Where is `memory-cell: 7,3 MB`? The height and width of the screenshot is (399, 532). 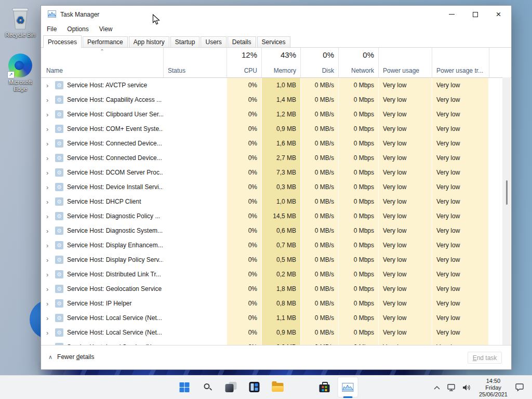 memory-cell: 7,3 MB is located at coordinates (281, 172).